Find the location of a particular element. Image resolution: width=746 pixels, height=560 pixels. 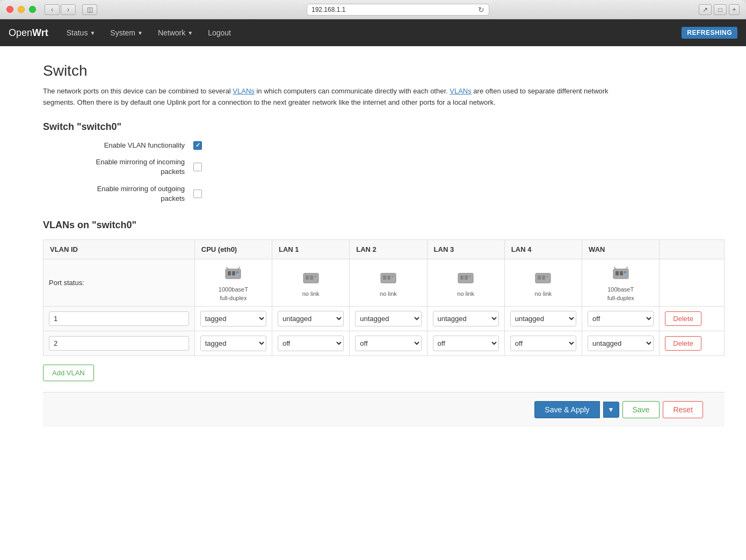

nav-system: System ▼ is located at coordinates (127, 33).